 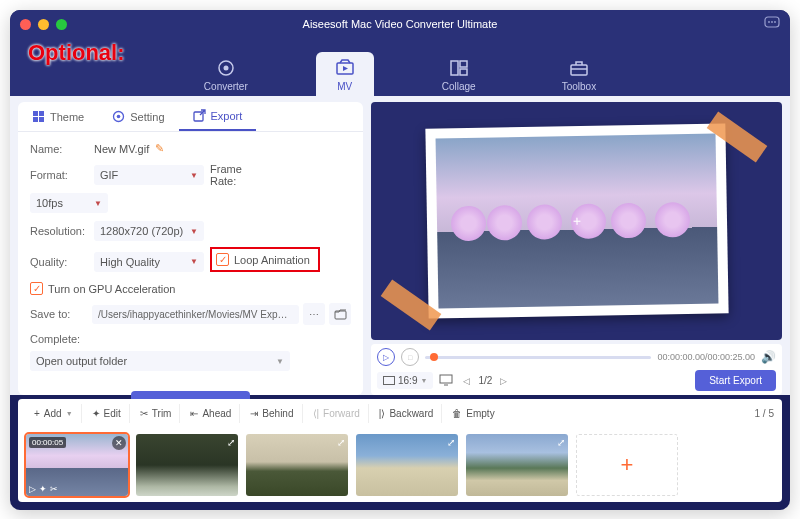 I want to click on gear-icon, so click(x=118, y=116).